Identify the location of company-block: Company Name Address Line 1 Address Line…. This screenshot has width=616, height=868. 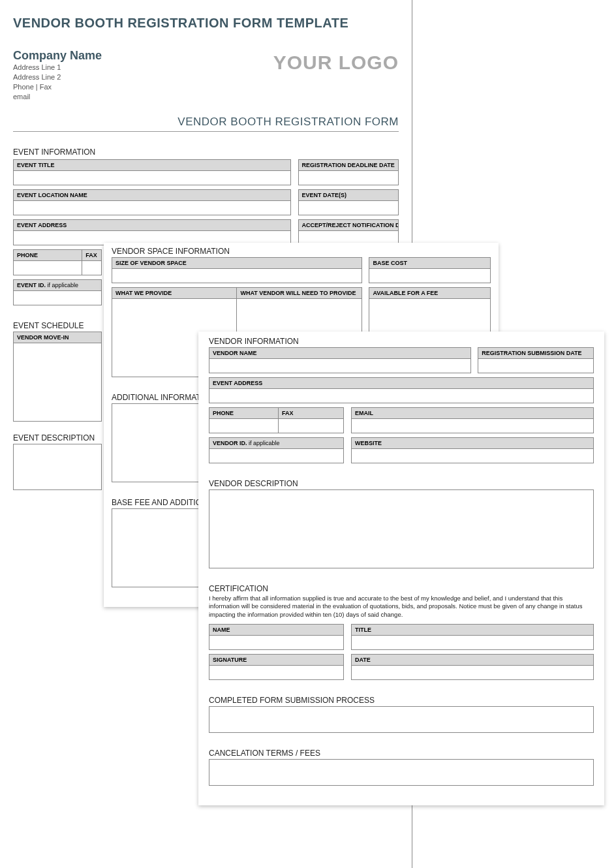
(57, 75).